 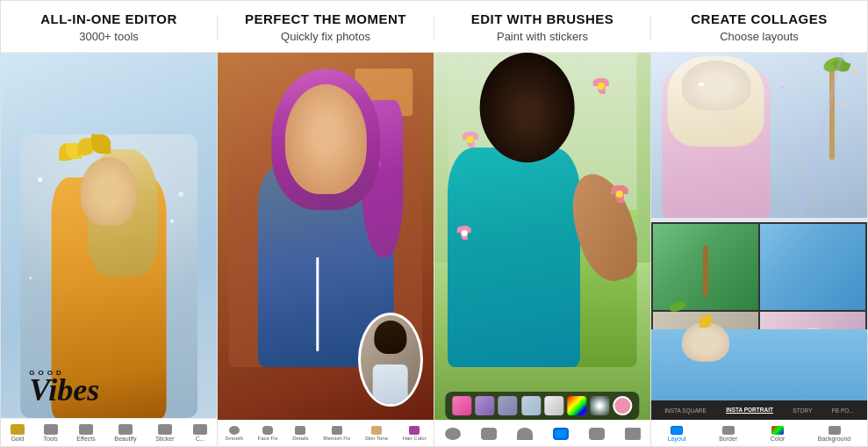 I want to click on toolbar-1: Gold Tools Effects Beautify Sticker, so click(x=109, y=432).